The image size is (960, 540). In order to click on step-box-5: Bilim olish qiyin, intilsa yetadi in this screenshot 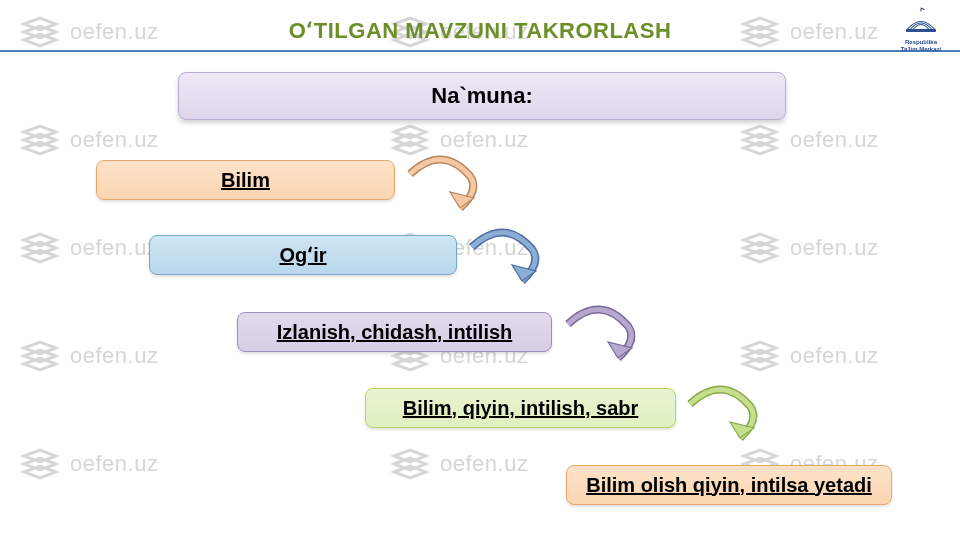, I will do `click(729, 485)`.